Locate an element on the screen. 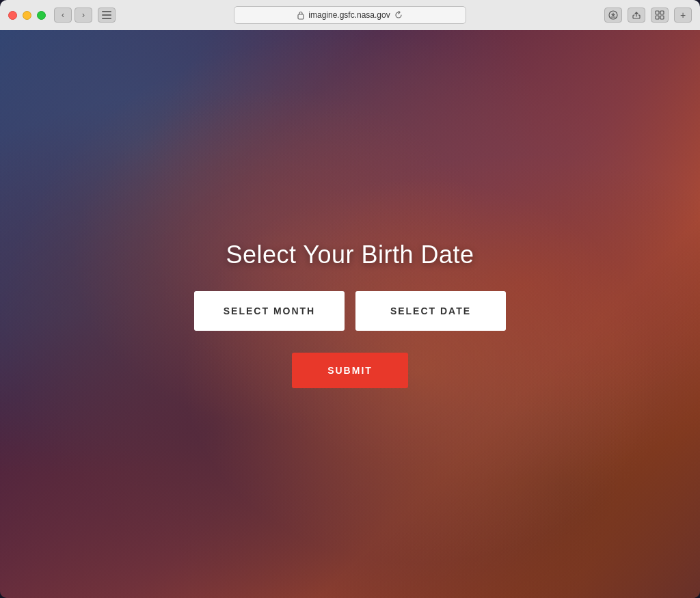 Image resolution: width=700 pixels, height=598 pixels. address-bar: imagine.gsfc.nasa.gov is located at coordinates (350, 15).